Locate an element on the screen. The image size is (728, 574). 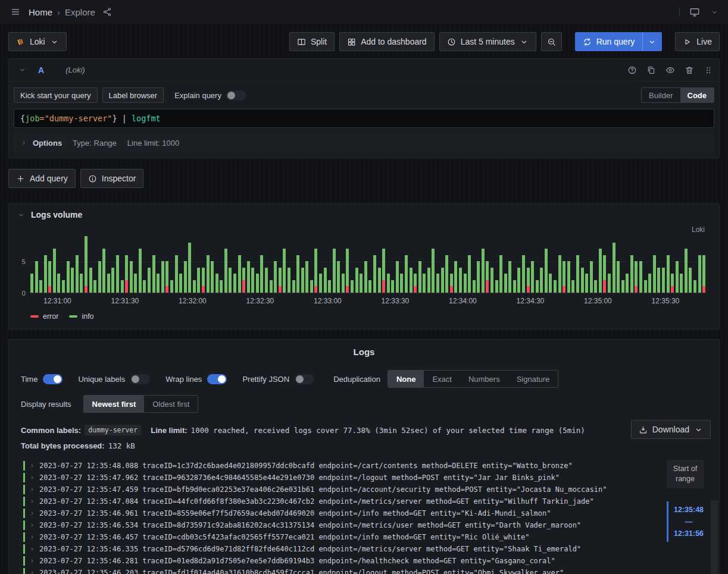
datasource-picker: Loki is located at coordinates (38, 42).